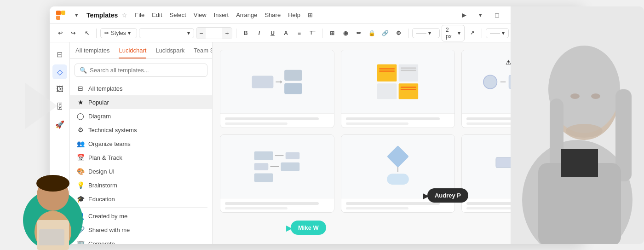 The width and height of the screenshot is (644, 250). Describe the element at coordinates (178, 15) in the screenshot. I see `menu-select: Select` at that location.